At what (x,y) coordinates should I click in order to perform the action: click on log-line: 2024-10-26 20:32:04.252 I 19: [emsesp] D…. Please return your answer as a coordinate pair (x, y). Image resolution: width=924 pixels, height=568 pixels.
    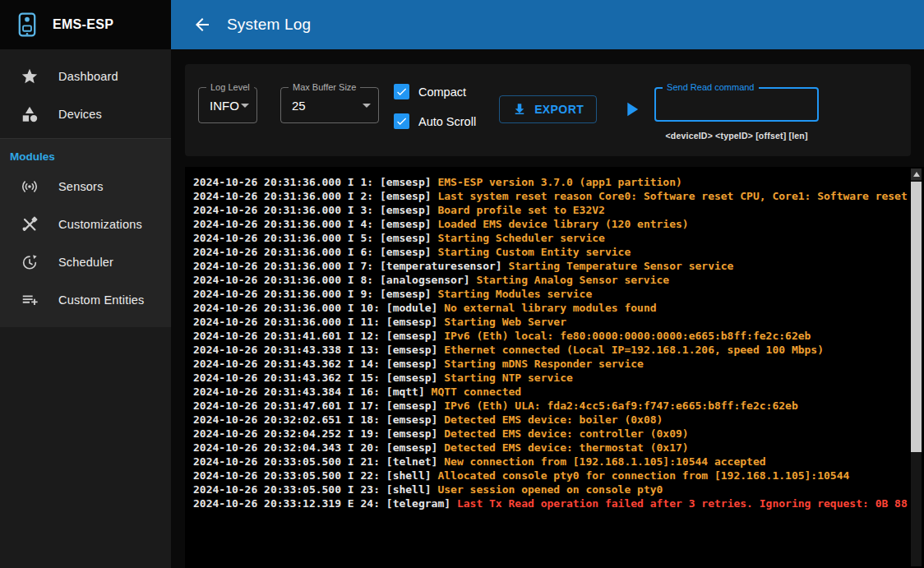
    Looking at the image, I should click on (552, 434).